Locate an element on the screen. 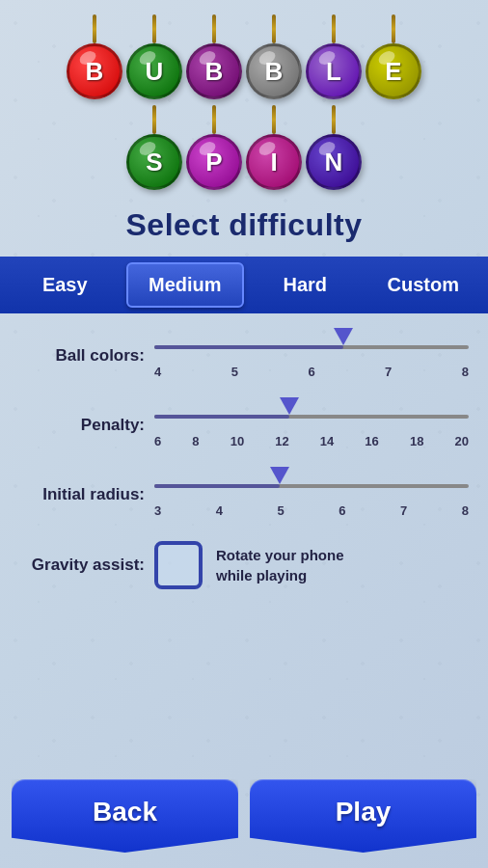 The width and height of the screenshot is (488, 868). penalty-row: Penalty: 6 8 10 12 14 16 18 20 is located at coordinates (244, 425).